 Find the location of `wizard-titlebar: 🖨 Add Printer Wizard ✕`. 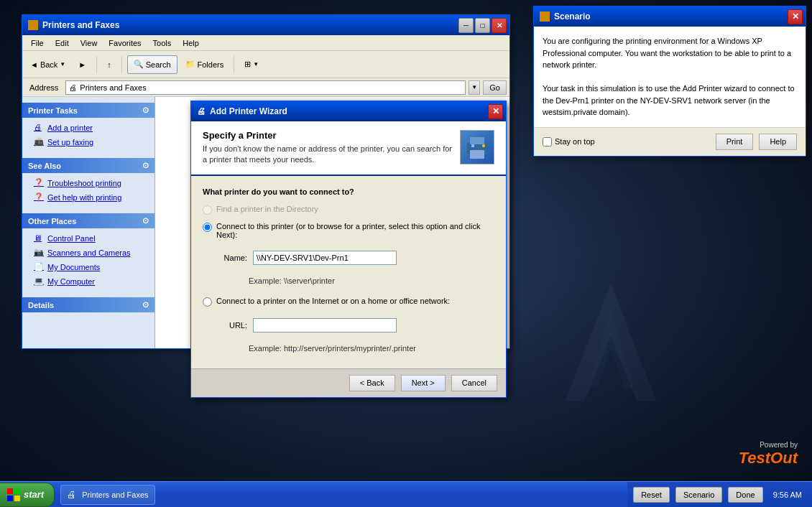

wizard-titlebar: 🖨 Add Printer Wizard ✕ is located at coordinates (349, 111).